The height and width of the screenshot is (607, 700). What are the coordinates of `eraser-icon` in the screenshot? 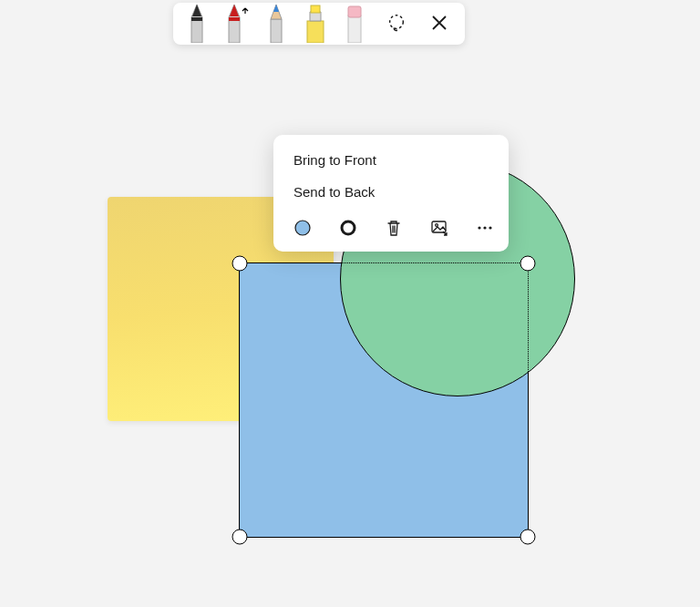 It's located at (355, 23).